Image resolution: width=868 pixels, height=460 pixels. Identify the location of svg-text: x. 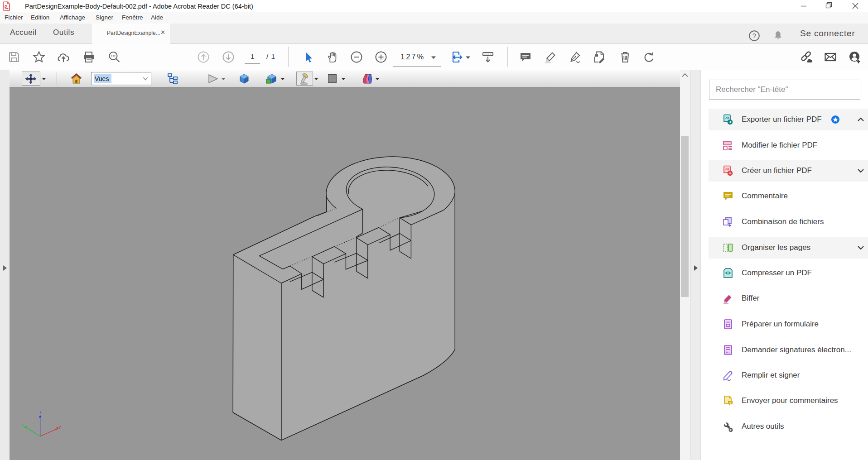
(23, 425).